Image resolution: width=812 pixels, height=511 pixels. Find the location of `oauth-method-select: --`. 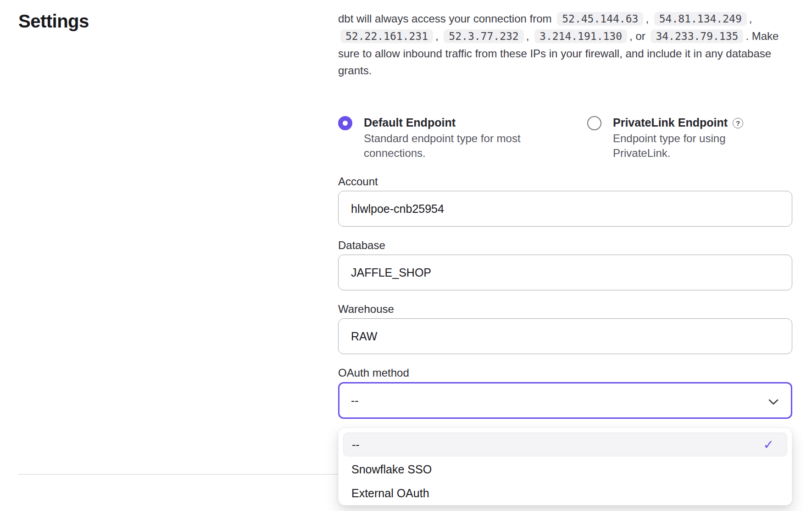

oauth-method-select: -- is located at coordinates (565, 400).